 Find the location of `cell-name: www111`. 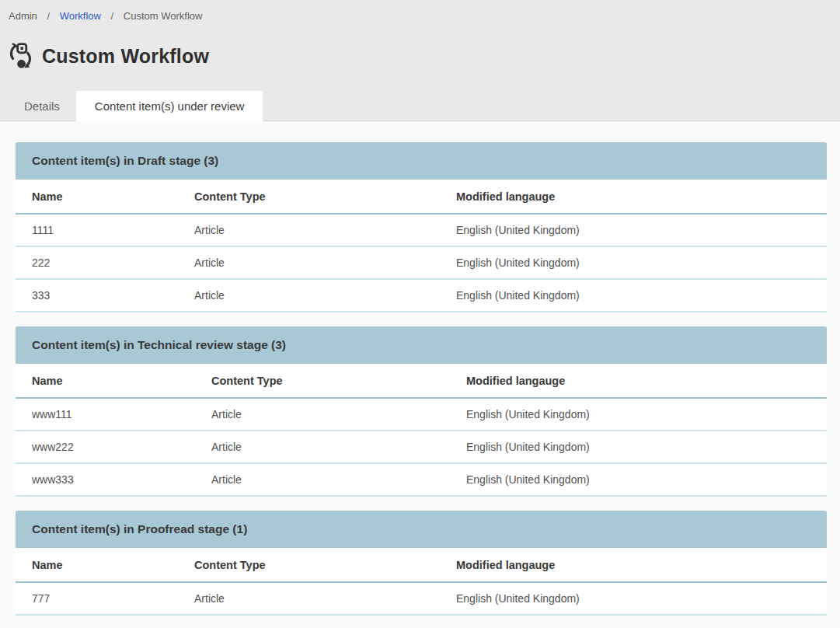

cell-name: www111 is located at coordinates (106, 414).